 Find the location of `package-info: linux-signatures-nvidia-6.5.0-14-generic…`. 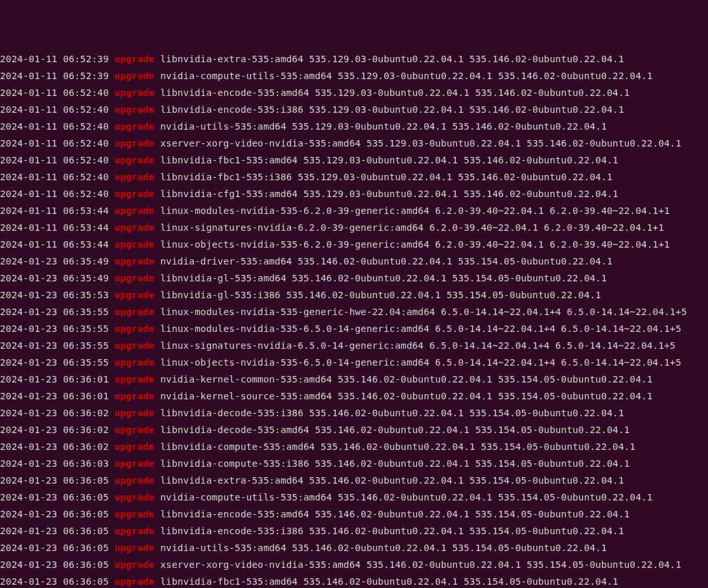

package-info: linux-signatures-nvidia-6.5.0-14-generic… is located at coordinates (418, 346).